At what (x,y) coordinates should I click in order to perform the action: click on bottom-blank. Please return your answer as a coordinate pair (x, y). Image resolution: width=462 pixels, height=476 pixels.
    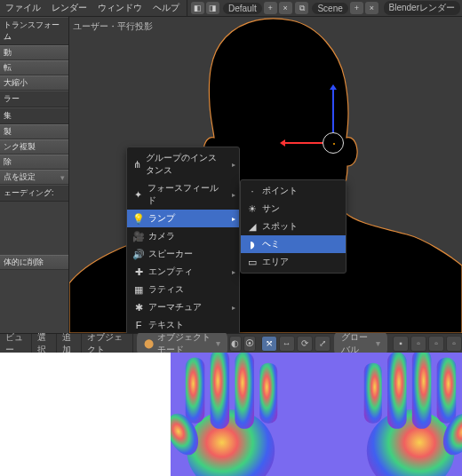
    Looking at the image, I should click on (85, 414).